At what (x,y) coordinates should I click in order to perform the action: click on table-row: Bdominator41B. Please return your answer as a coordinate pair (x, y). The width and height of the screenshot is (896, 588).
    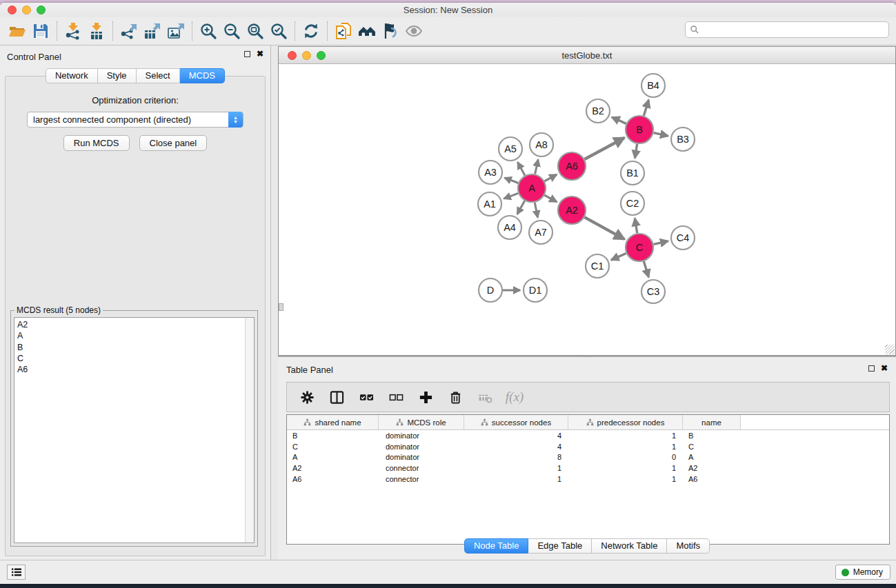
    Looking at the image, I should click on (588, 436).